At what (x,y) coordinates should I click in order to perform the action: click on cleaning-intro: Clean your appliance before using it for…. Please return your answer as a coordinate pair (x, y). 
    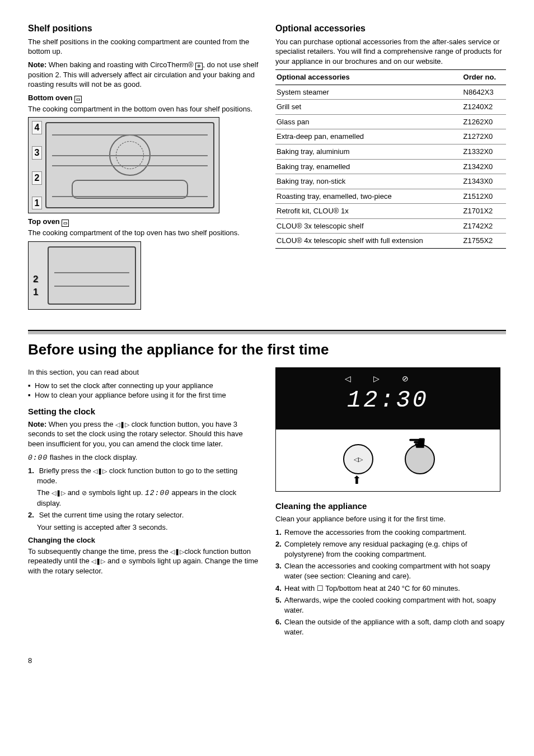
    Looking at the image, I should click on (391, 519).